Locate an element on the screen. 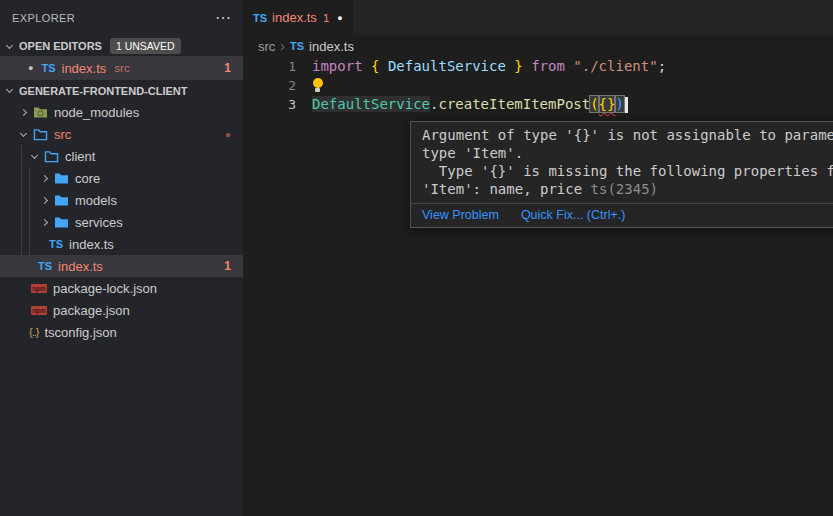  tree-item-index-ts-src: TS index.ts 1 is located at coordinates (122, 266).